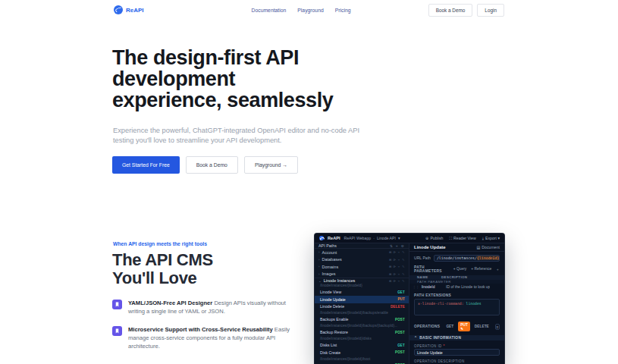  Describe the element at coordinates (456, 287) in the screenshot. I see `param-row: ⋮⋮linodeIdID of the Linode to look up` at that location.